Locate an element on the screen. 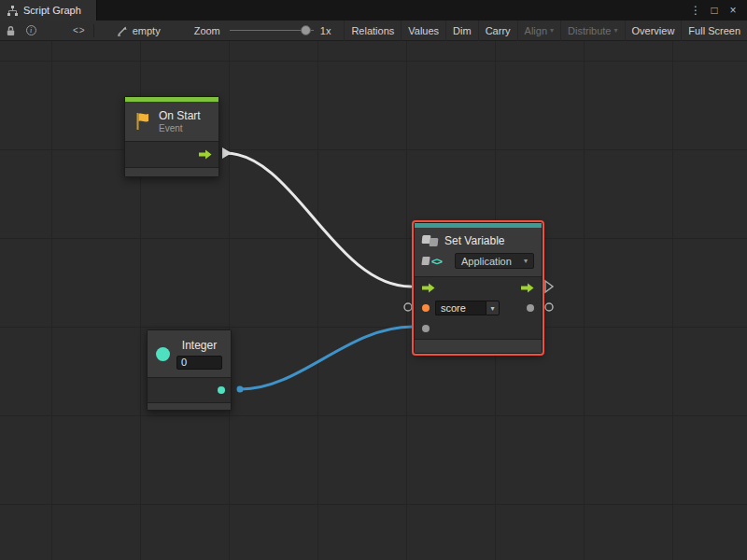 The image size is (747, 560). align-label: Align is located at coordinates (536, 31).